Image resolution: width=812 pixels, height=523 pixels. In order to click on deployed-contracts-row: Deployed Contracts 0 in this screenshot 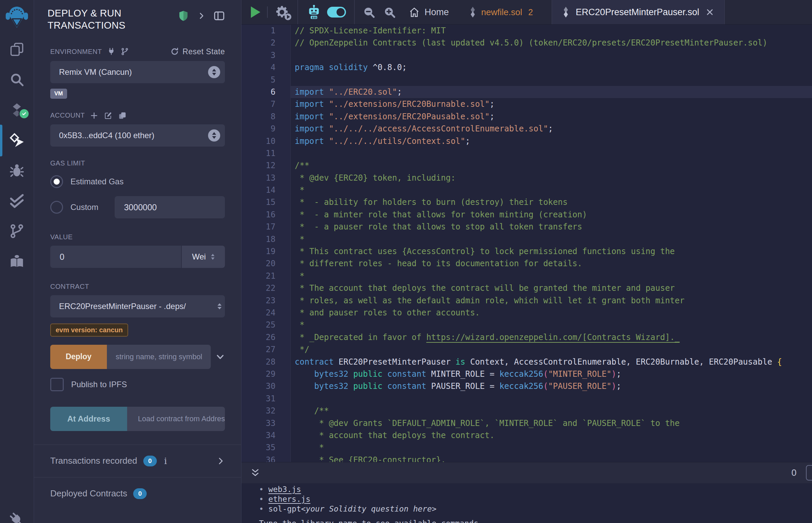, I will do `click(138, 494)`.